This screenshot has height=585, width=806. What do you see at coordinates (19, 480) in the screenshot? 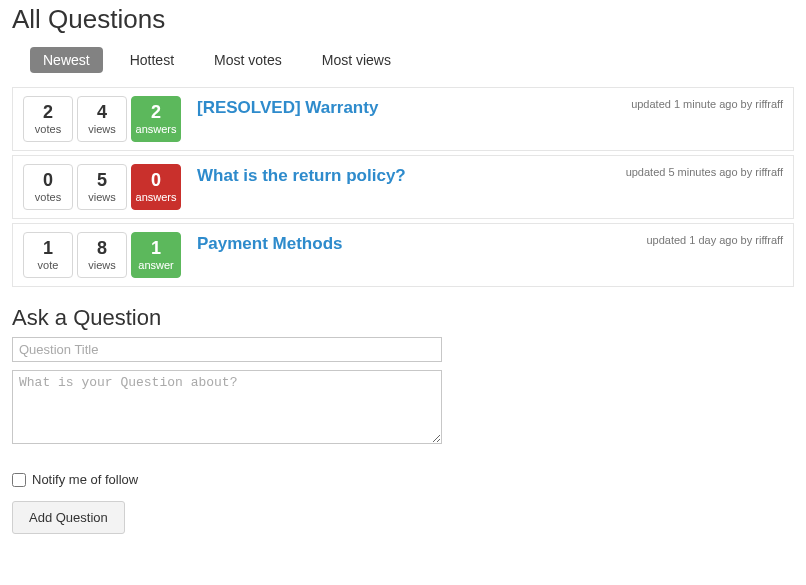
I see `notify-follow-checkbox` at bounding box center [19, 480].